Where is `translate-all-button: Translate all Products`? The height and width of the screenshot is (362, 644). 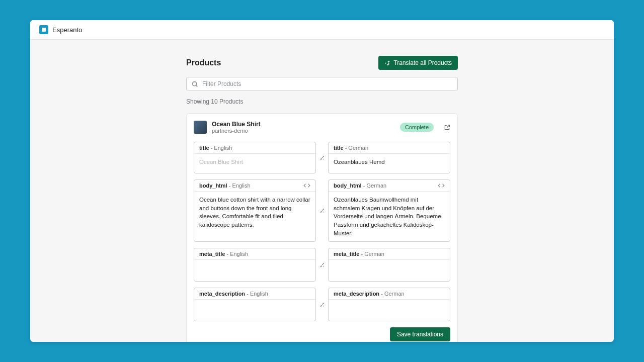 translate-all-button: Translate all Products is located at coordinates (418, 63).